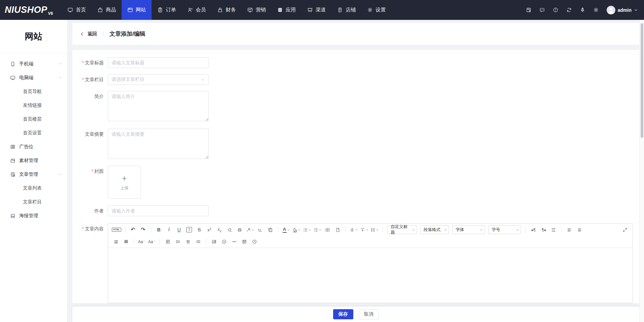 This screenshot has height=322, width=644. Describe the element at coordinates (88, 170) in the screenshot. I see `cover-label: *封面` at that location.